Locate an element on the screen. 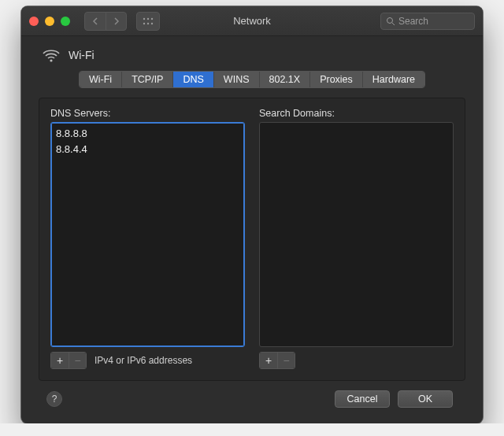 The image size is (504, 436). nav-back-forward is located at coordinates (106, 21).